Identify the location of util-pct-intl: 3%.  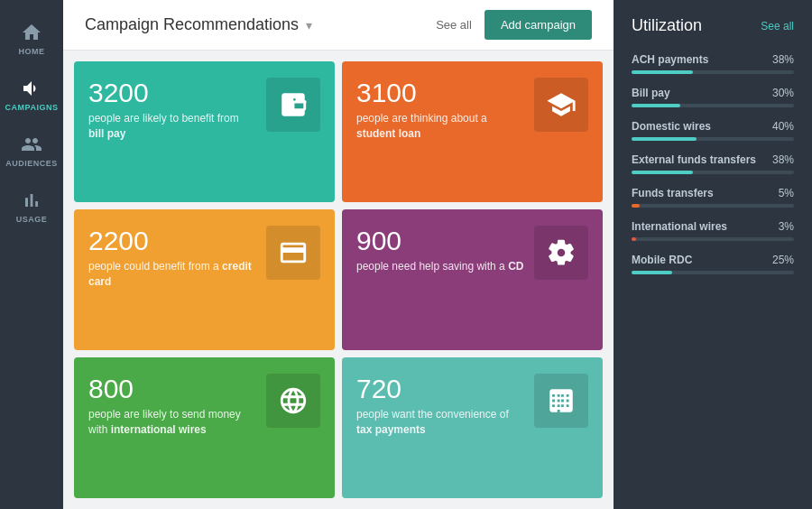
(787, 227).